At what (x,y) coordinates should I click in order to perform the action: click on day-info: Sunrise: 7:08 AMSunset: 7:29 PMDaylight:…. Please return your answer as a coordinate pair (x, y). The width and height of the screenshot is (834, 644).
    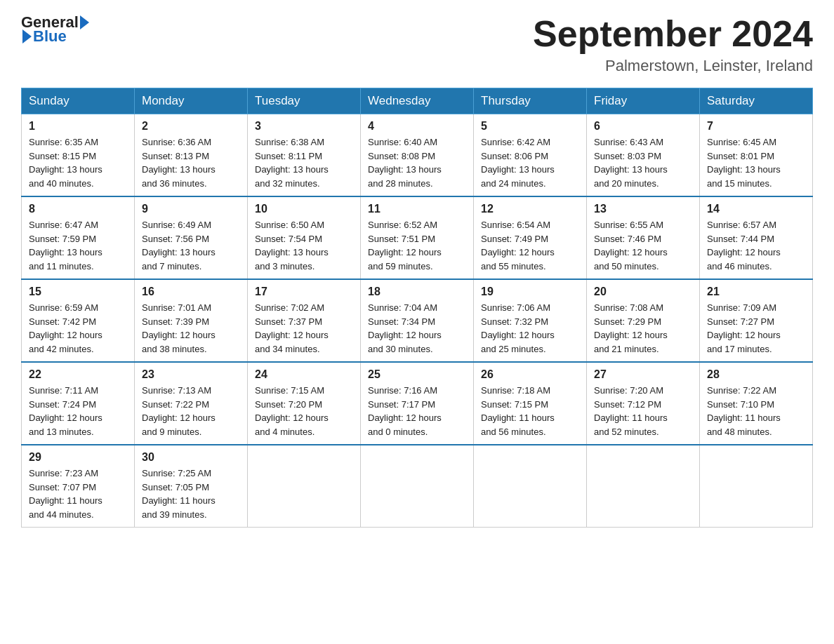
    Looking at the image, I should click on (643, 328).